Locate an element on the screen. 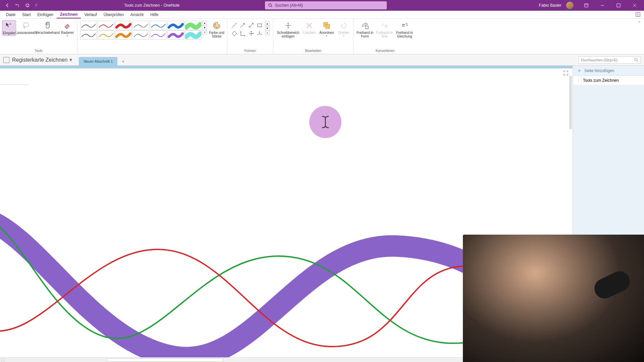 This screenshot has height=362, width=644. tab-datei: Datei is located at coordinates (11, 15).